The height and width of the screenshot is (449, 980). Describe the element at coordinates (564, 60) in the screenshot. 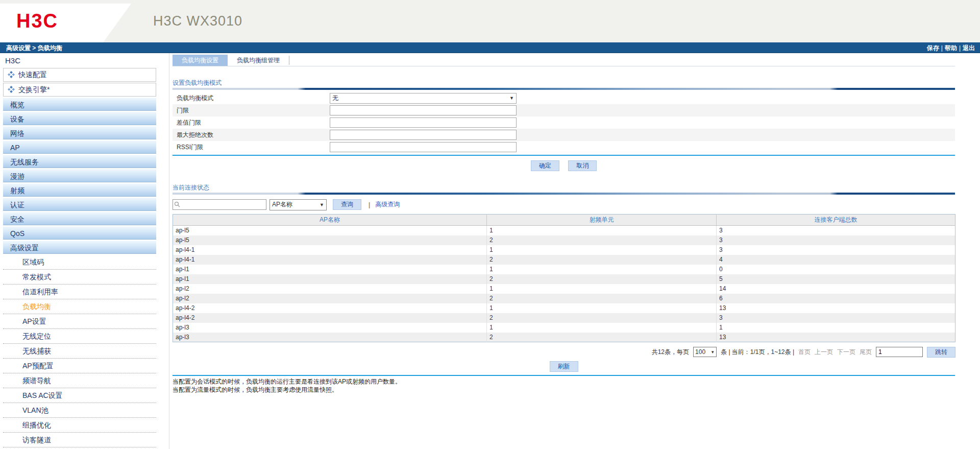

I see `tab-bar: 负载均衡设置 负载均衡组管理` at that location.